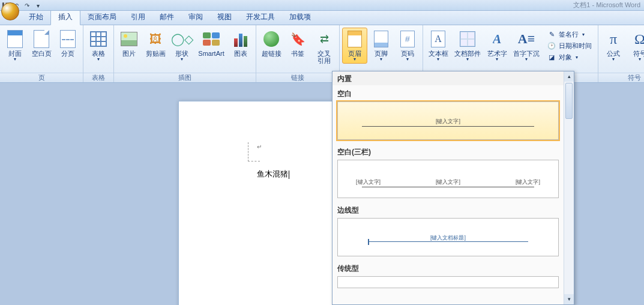  What do you see at coordinates (569, 299) in the screenshot?
I see `scroll-down-icon: ▾` at bounding box center [569, 299].